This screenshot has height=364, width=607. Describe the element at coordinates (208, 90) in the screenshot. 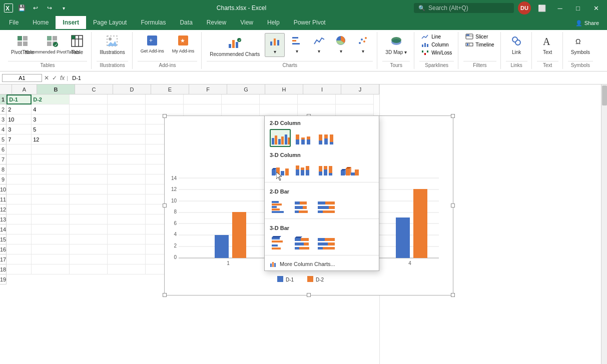

I see `col-header-f: F` at that location.